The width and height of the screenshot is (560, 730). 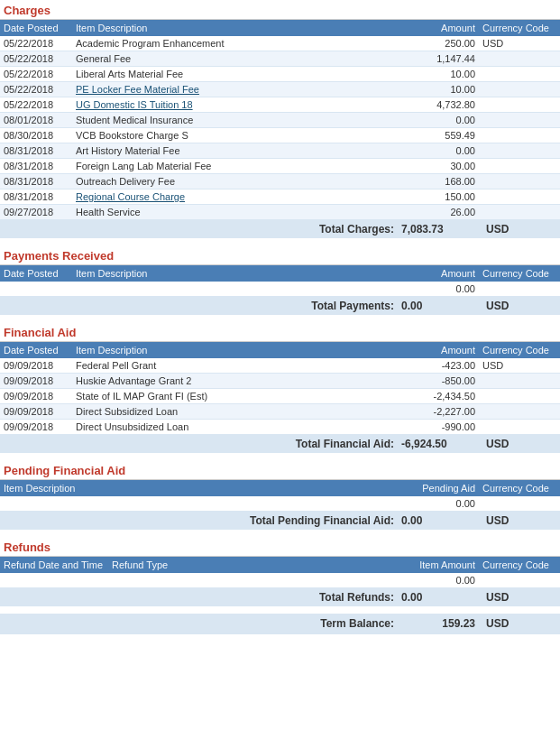 I want to click on financial-aid-cell-desc: Direct Unsubsidized Loan, so click(x=234, y=428).